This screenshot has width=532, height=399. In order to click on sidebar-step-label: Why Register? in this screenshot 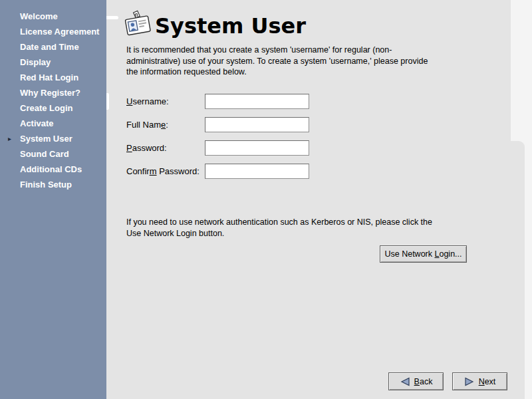, I will do `click(51, 93)`.